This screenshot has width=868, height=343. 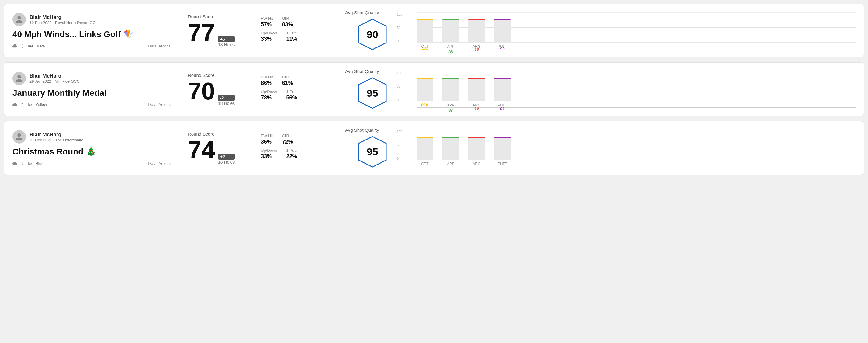 I want to click on fw-hit-value: 86%, so click(x=267, y=83).